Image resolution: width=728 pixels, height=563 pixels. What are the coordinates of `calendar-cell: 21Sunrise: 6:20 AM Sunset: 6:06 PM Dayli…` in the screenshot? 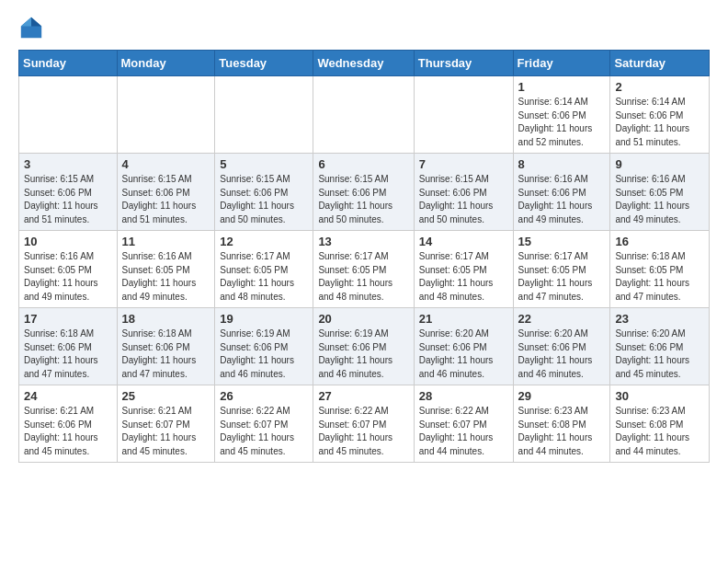 It's located at (463, 347).